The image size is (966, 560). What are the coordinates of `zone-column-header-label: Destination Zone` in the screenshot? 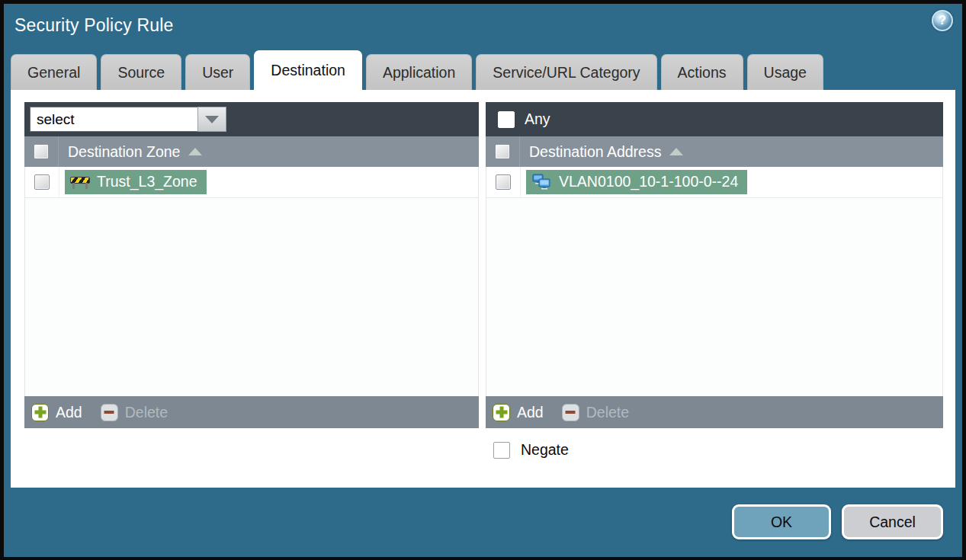 It's located at (124, 152).